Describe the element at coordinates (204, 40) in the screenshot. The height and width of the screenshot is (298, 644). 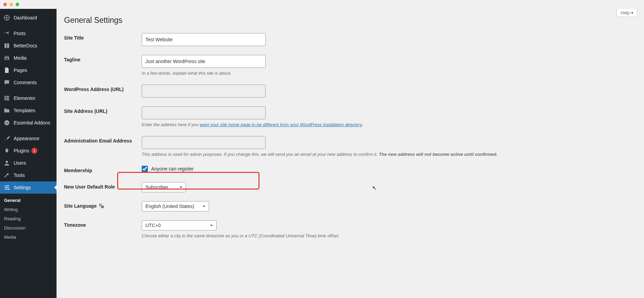
I see `site-title-input` at that location.